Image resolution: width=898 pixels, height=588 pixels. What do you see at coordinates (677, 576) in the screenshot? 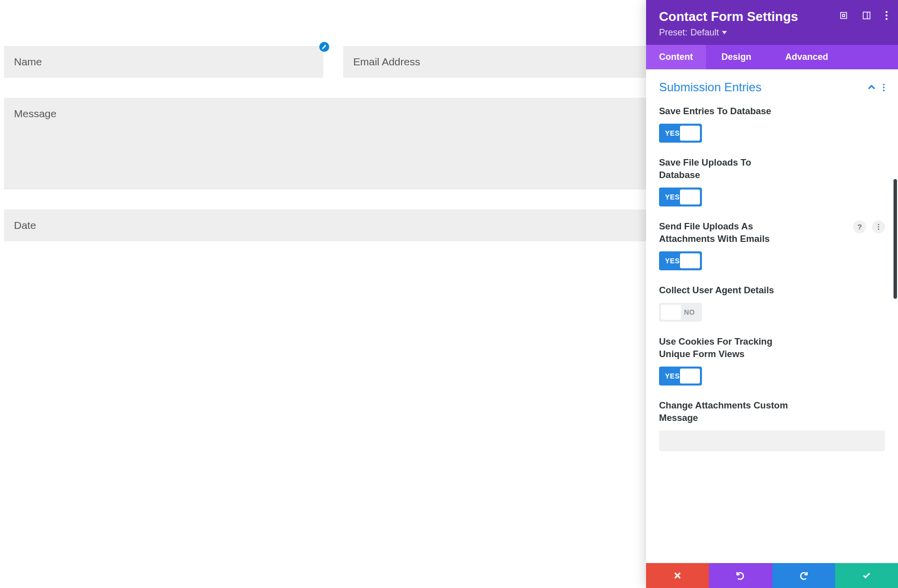
I see `close-icon` at bounding box center [677, 576].